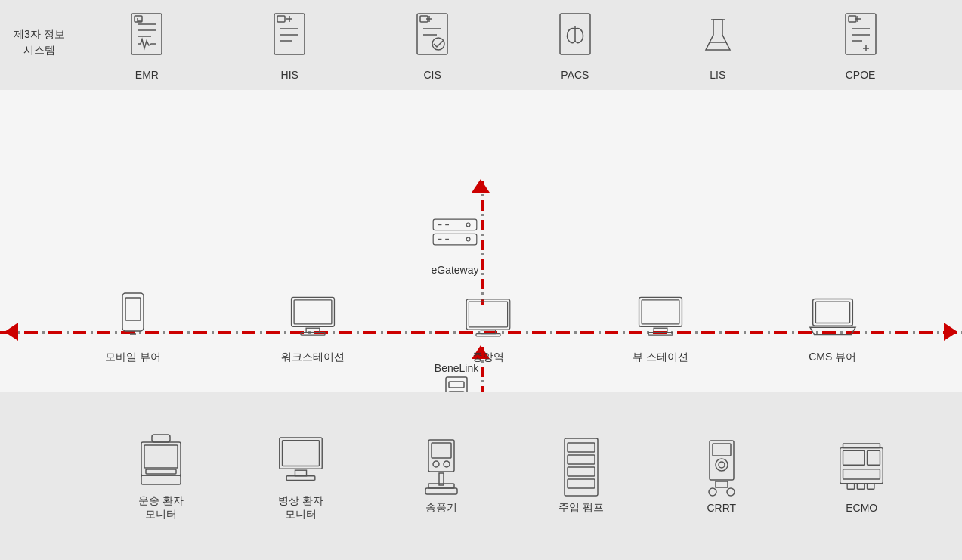 Image resolution: width=962 pixels, height=560 pixels. I want to click on lis-label: LIS, so click(718, 75).